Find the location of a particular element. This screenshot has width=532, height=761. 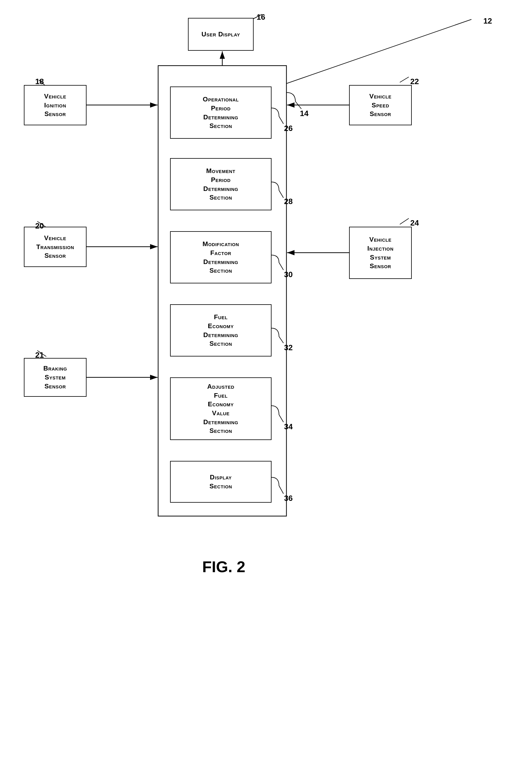

vehicle-speed-label: VehicleSpeedSensor is located at coordinates (381, 105).